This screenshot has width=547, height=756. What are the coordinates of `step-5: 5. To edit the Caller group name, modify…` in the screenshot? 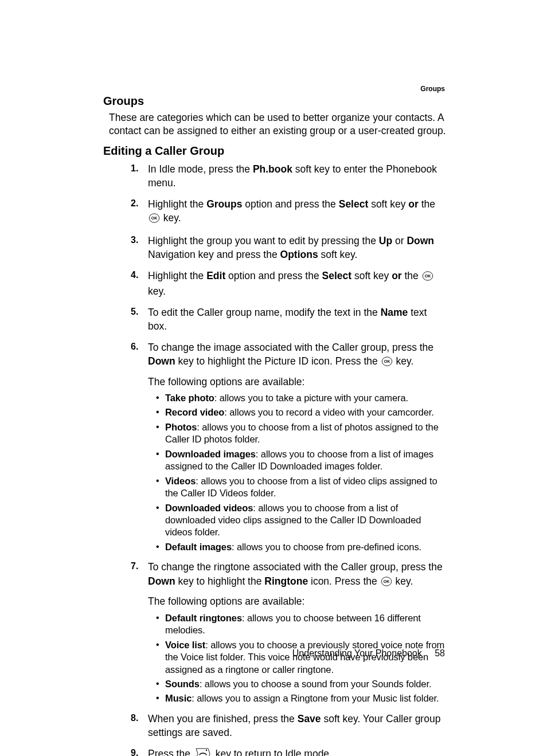 It's located at (289, 320).